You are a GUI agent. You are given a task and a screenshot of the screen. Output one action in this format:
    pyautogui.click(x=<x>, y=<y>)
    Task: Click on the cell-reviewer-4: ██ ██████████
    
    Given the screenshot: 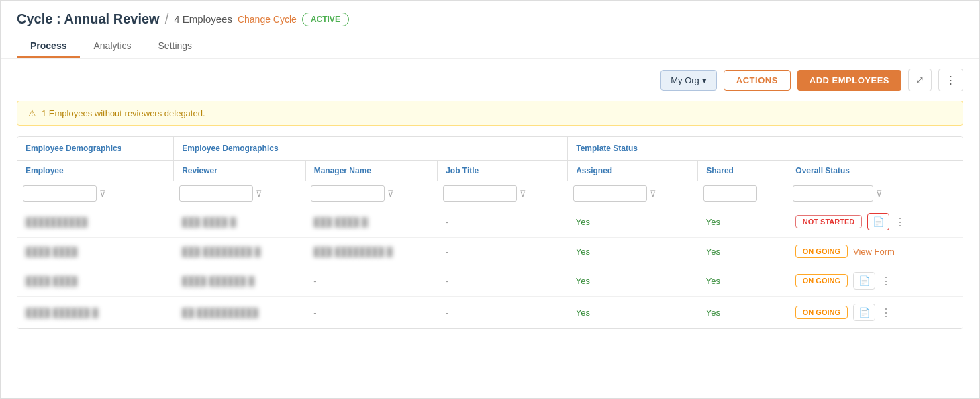 What is the action you would take?
    pyautogui.click(x=240, y=313)
    